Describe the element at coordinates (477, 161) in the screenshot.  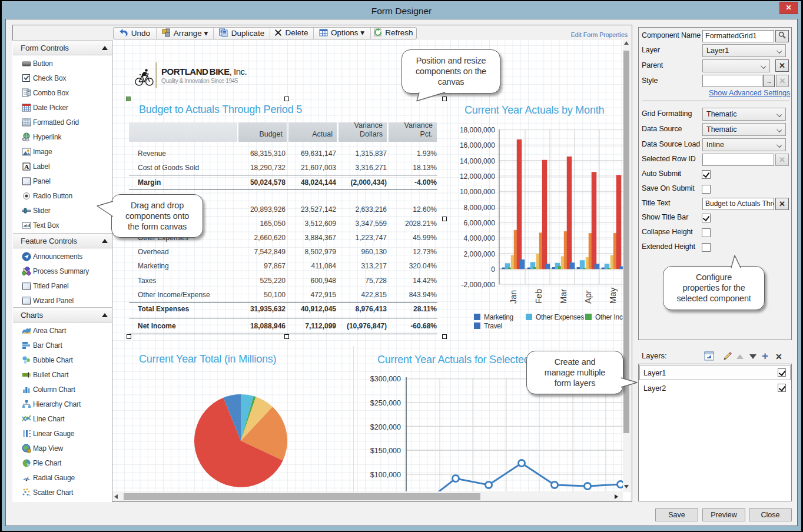
I see `svg-text: 14,000,000` at that location.